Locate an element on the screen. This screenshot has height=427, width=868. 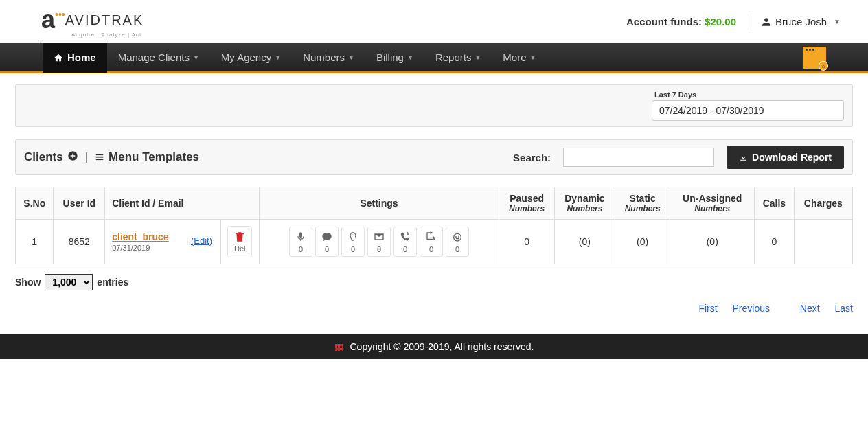
funds-amount: $20.00 is located at coordinates (720, 22).